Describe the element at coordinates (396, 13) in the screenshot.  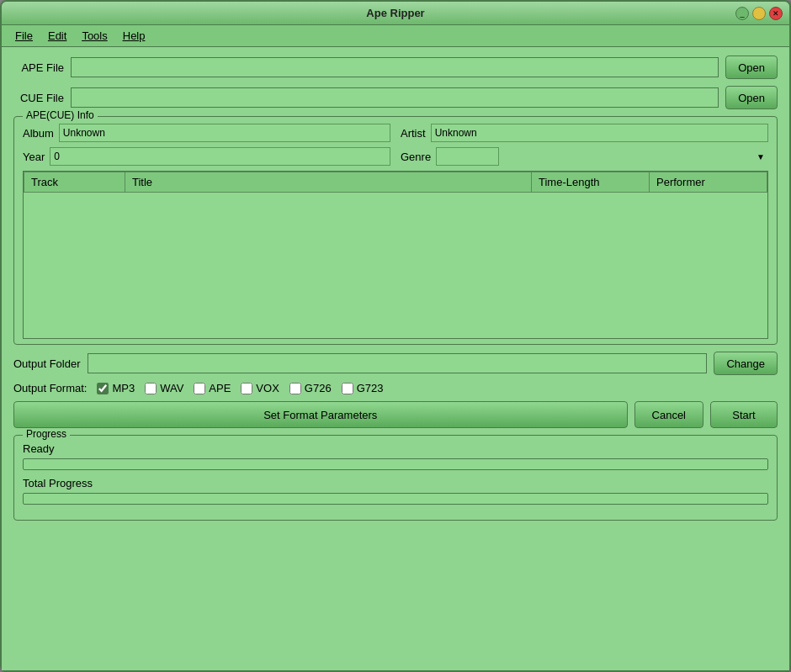
I see `title-bar: Ape Ripper _ ✕` at that location.